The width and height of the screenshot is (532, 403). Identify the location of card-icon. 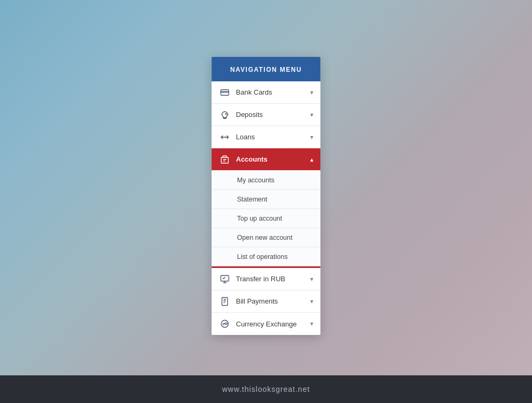
(225, 93).